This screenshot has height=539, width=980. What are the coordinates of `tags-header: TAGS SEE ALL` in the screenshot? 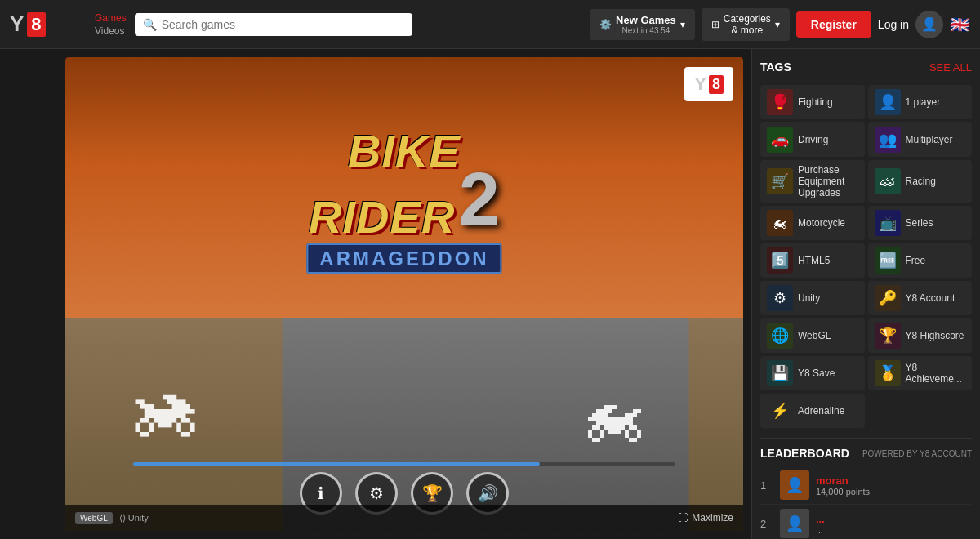 It's located at (866, 67).